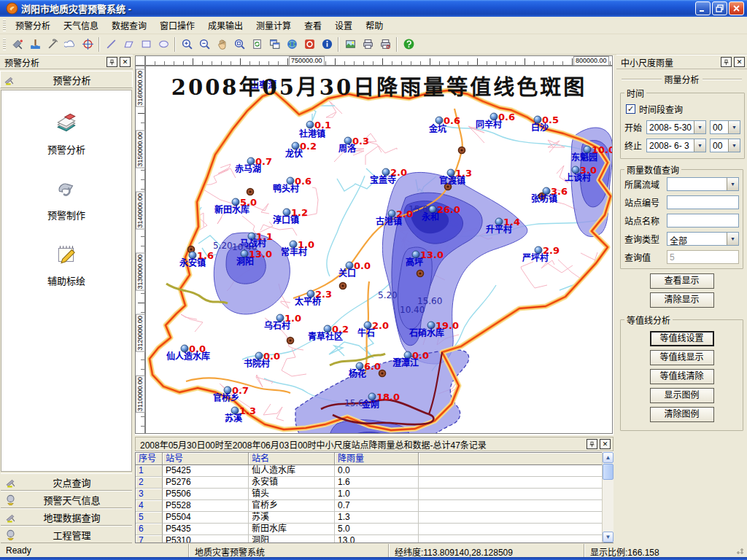 The width and height of the screenshot is (747, 560). What do you see at coordinates (374, 494) in the screenshot?
I see `table-row: 3P5506镇头1.0` at bounding box center [374, 494].